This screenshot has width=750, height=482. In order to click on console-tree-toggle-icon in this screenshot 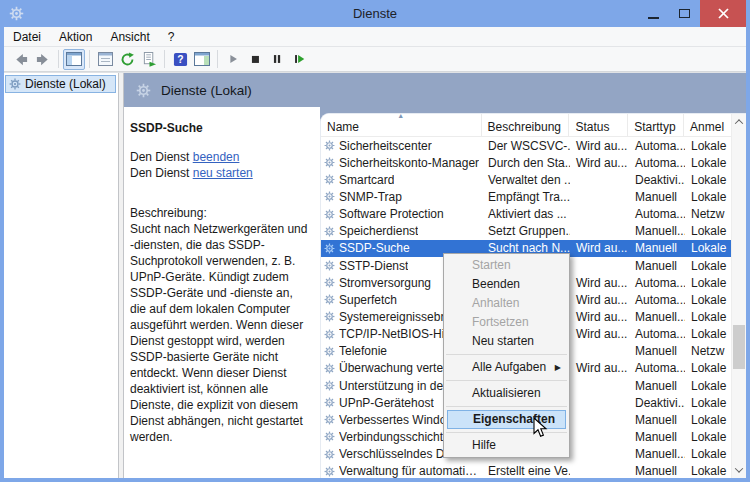, I will do `click(74, 60)`.